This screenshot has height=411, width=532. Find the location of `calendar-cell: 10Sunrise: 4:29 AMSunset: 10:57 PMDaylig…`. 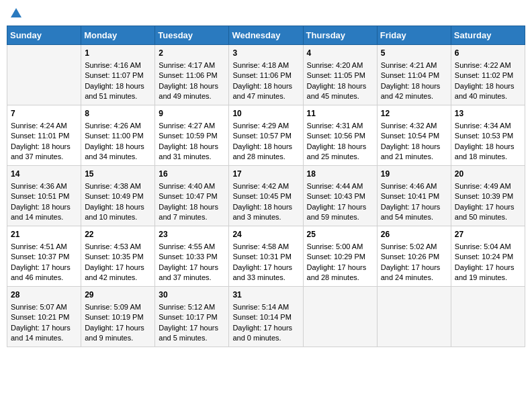

calendar-cell: 10Sunrise: 4:29 AMSunset: 10:57 PMDaylig… is located at coordinates (266, 136).